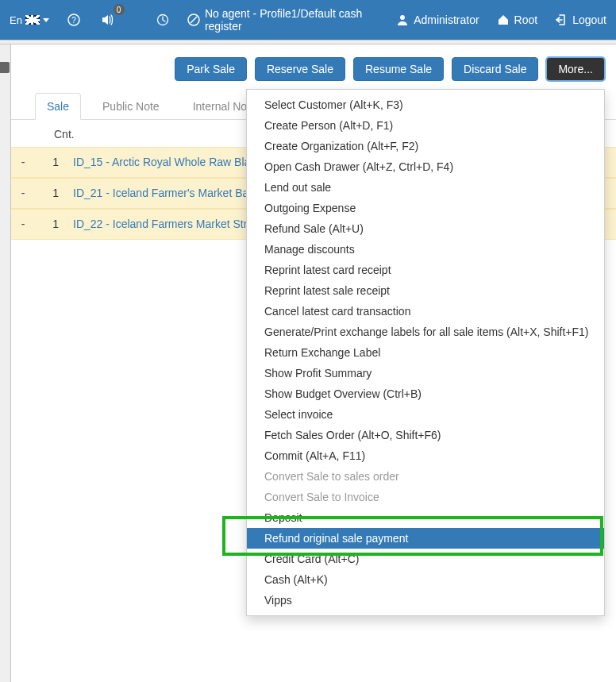  What do you see at coordinates (576, 69) in the screenshot?
I see `more-button: More...` at bounding box center [576, 69].